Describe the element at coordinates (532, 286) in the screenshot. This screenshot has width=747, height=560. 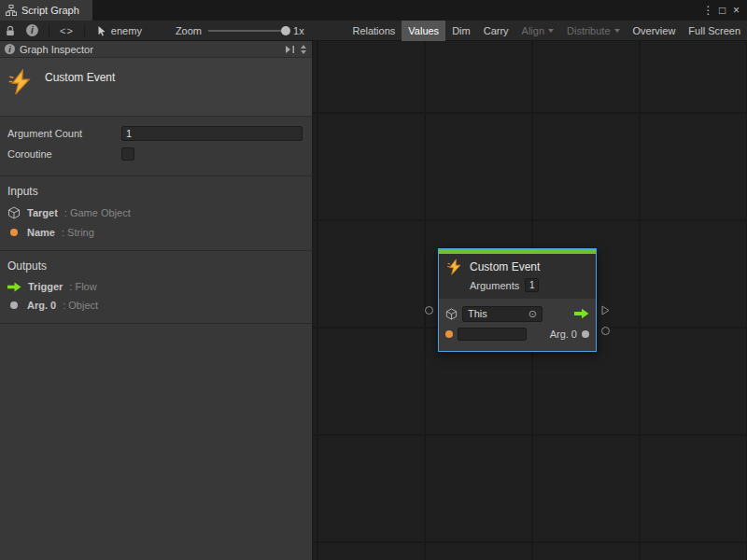
I see `arguments-count-field: 1` at that location.